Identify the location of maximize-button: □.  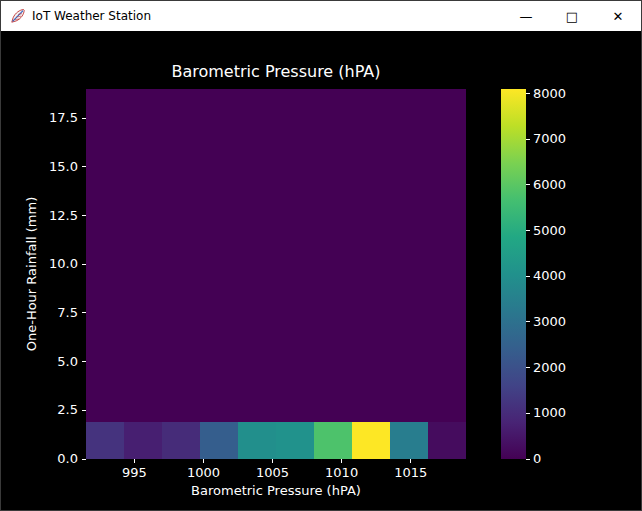
(572, 16).